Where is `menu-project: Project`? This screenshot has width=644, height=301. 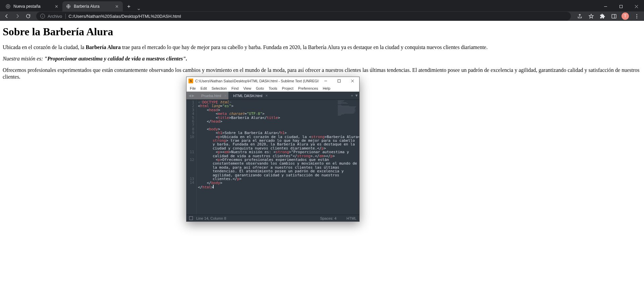 menu-project: Project is located at coordinates (288, 88).